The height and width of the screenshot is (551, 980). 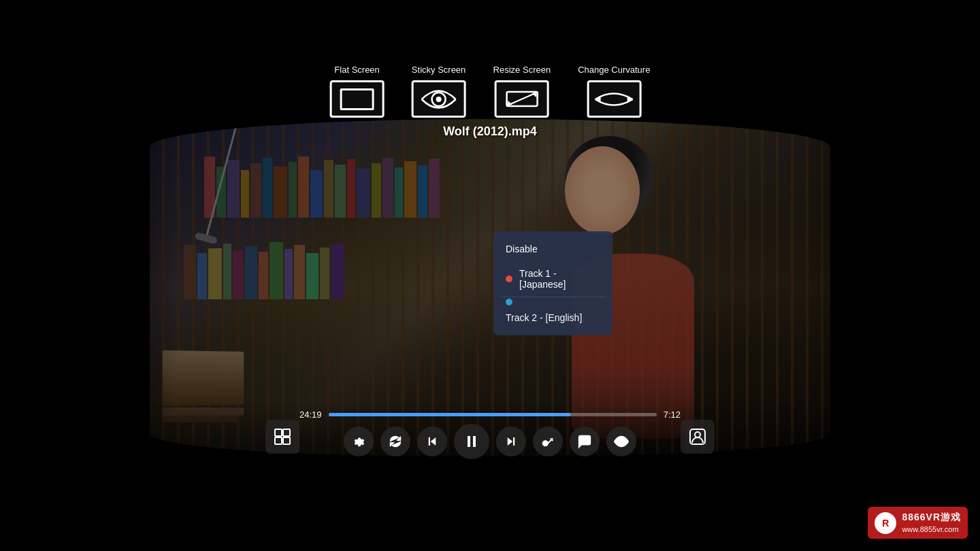 I want to click on disable-track-label: Disable, so click(x=521, y=249).